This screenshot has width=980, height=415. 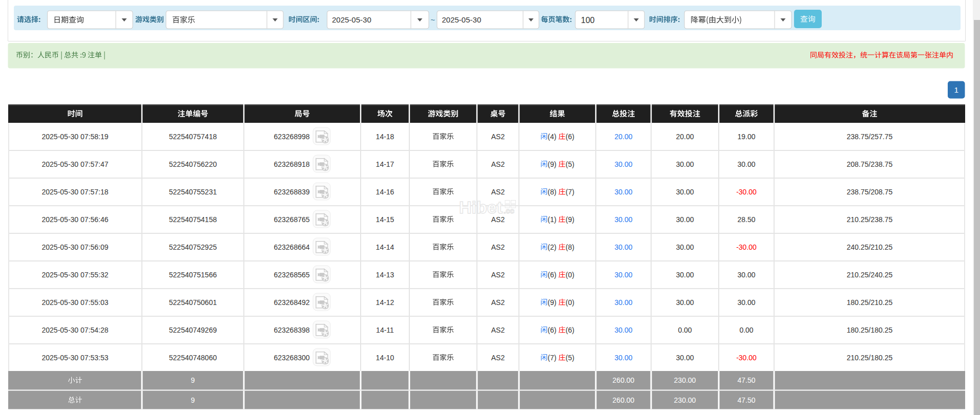 I want to click on svg-text: 14-17, so click(x=385, y=164).